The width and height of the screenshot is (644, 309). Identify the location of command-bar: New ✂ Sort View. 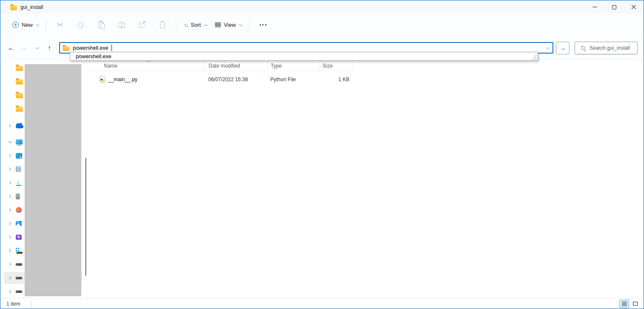
(322, 25).